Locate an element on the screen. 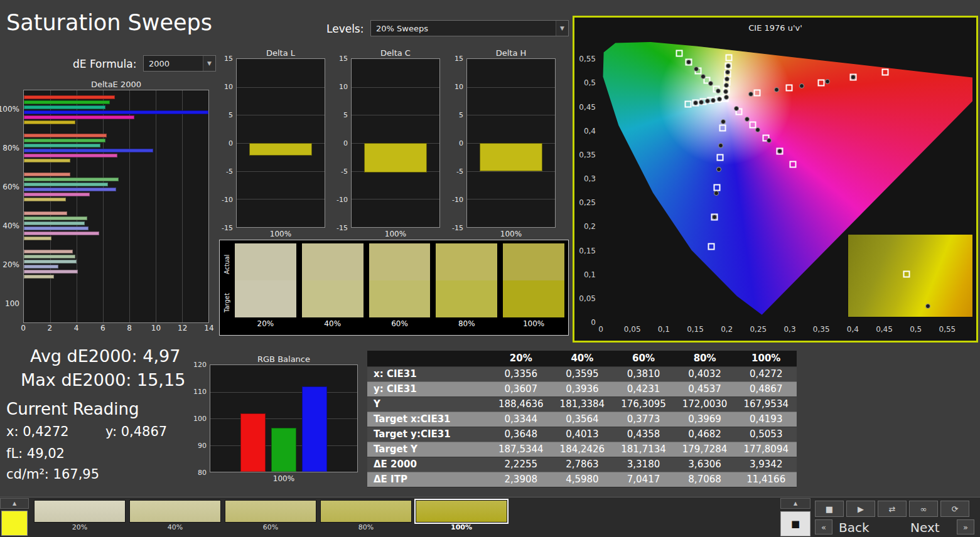 The image size is (980, 537). y-tick-label: -15 is located at coordinates (342, 228).